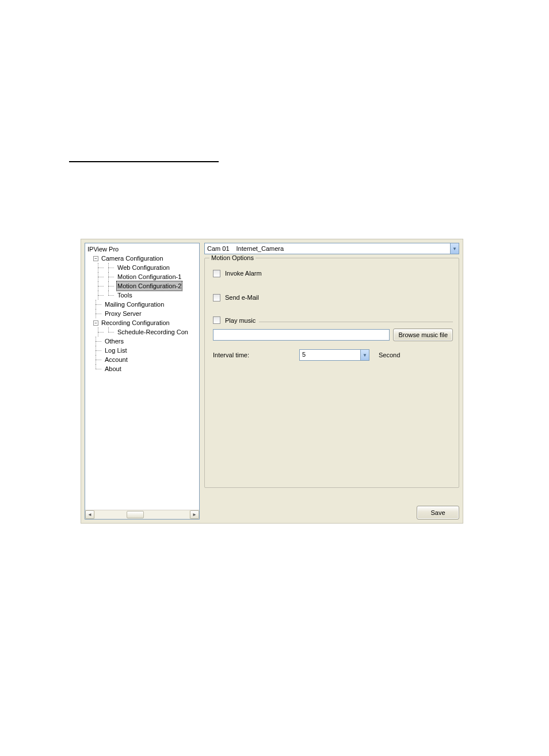 The image size is (549, 756). What do you see at coordinates (150, 286) in the screenshot?
I see `tree-motion-config-2: Motion Configuration-2` at bounding box center [150, 286].